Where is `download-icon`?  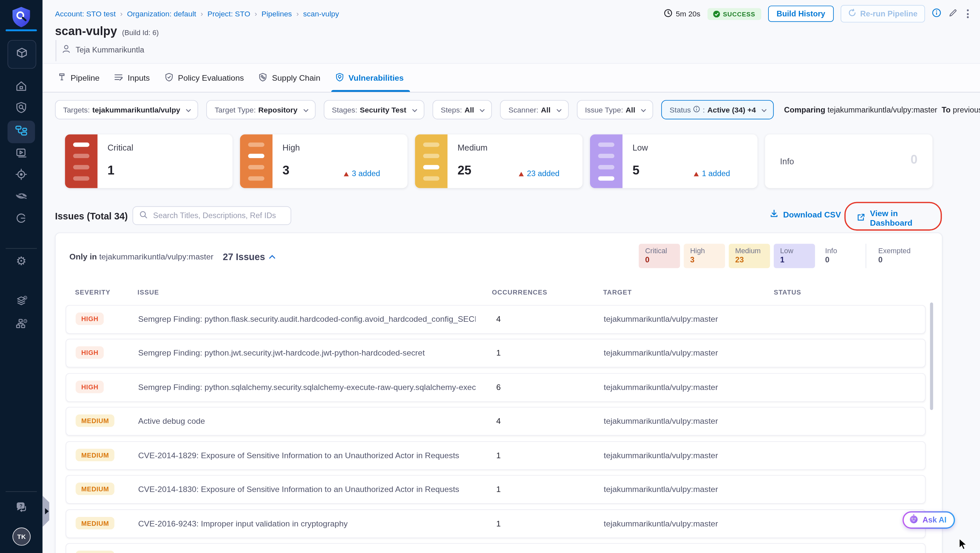 download-icon is located at coordinates (775, 214).